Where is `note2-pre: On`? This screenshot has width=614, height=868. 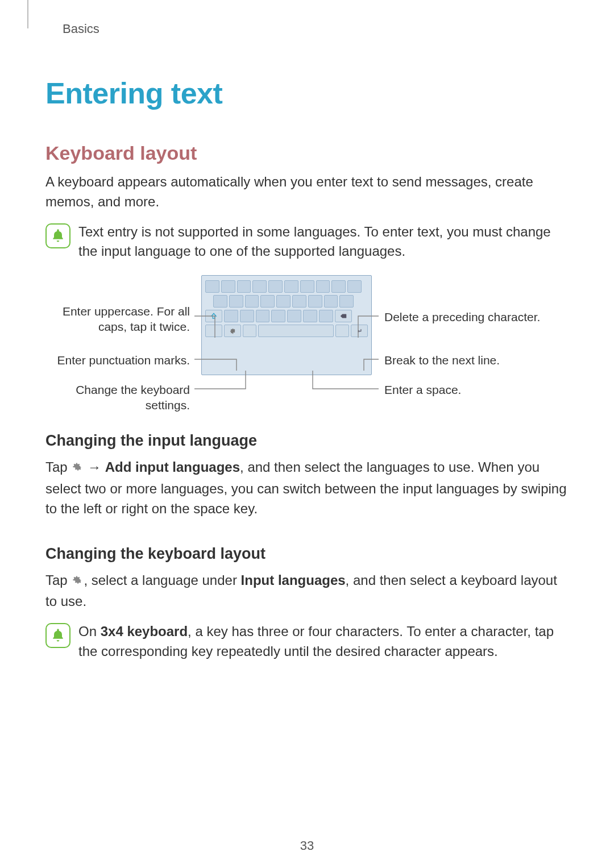
note2-pre: On is located at coordinates (90, 631).